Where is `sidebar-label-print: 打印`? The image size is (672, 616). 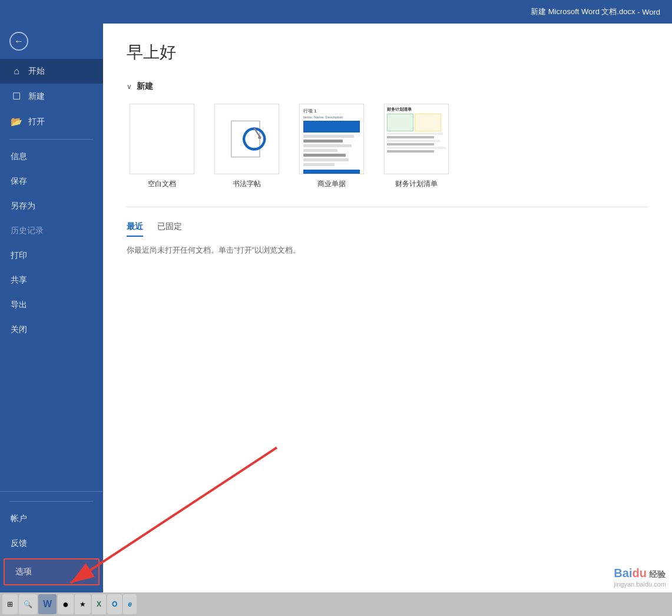 sidebar-label-print: 打印 is located at coordinates (19, 256).